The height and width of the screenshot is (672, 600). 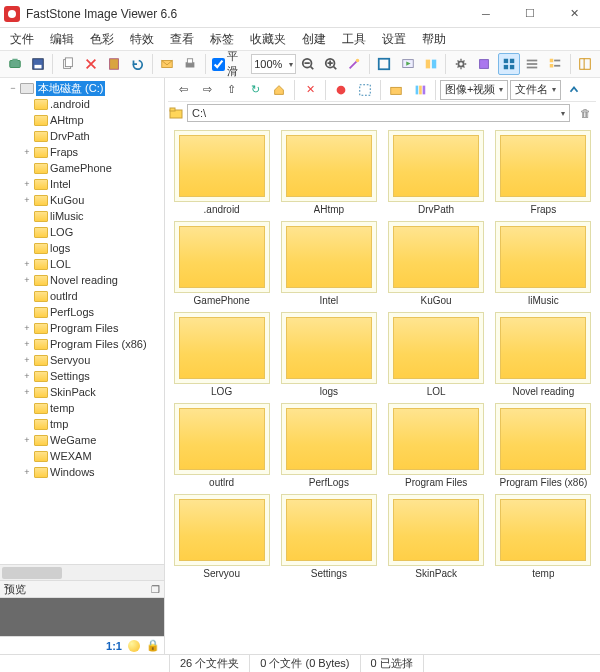 I want to click on smooth-check, so click(x=218, y=64).